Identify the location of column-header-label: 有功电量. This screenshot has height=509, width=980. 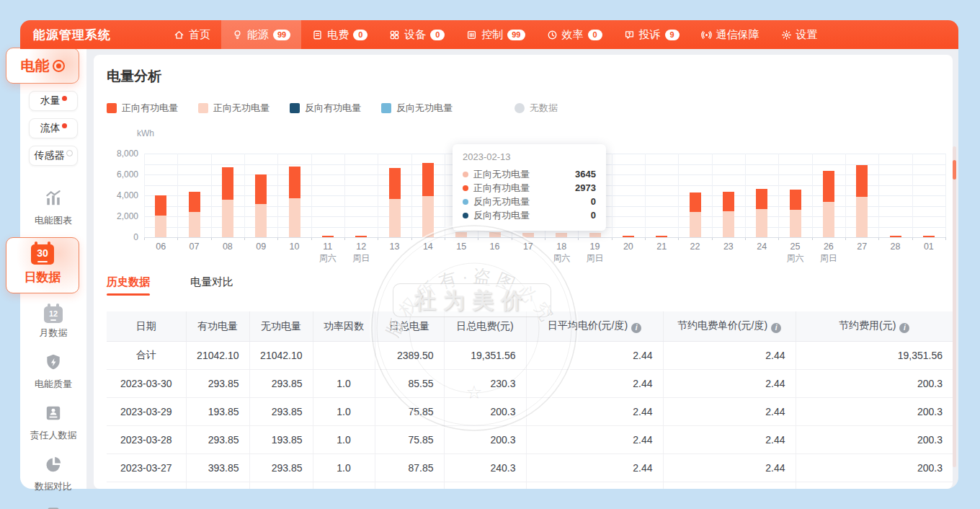
(218, 326).